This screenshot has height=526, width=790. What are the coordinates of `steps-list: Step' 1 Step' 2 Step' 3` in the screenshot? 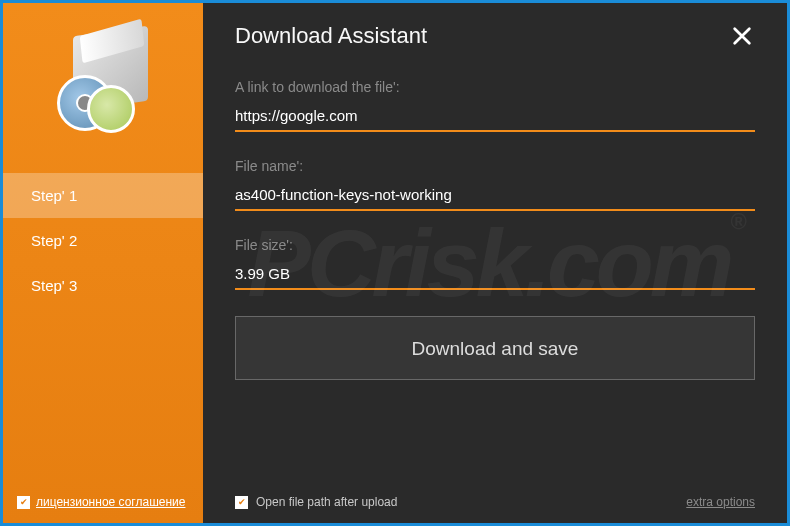 It's located at (103, 240).